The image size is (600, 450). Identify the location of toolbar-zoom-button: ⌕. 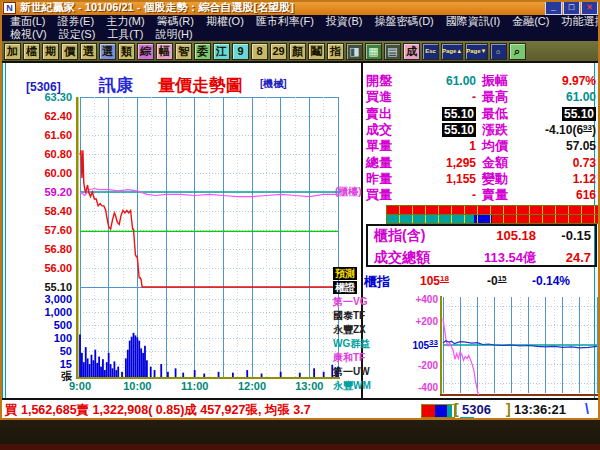
(518, 52).